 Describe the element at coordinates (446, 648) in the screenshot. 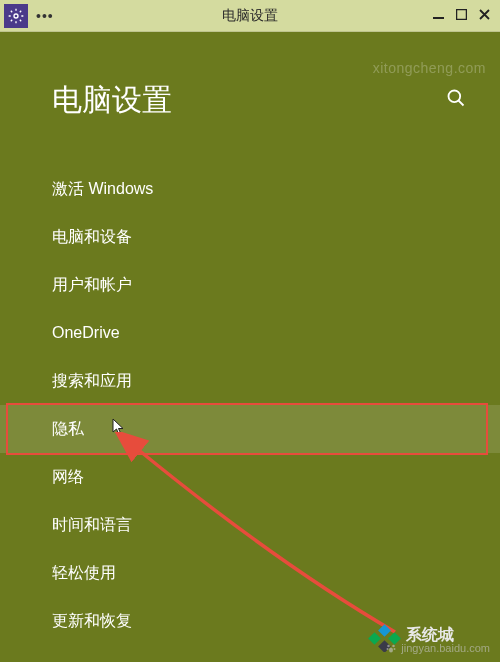

I see `watermark-bottom-text: jingyan.baidu.com` at that location.